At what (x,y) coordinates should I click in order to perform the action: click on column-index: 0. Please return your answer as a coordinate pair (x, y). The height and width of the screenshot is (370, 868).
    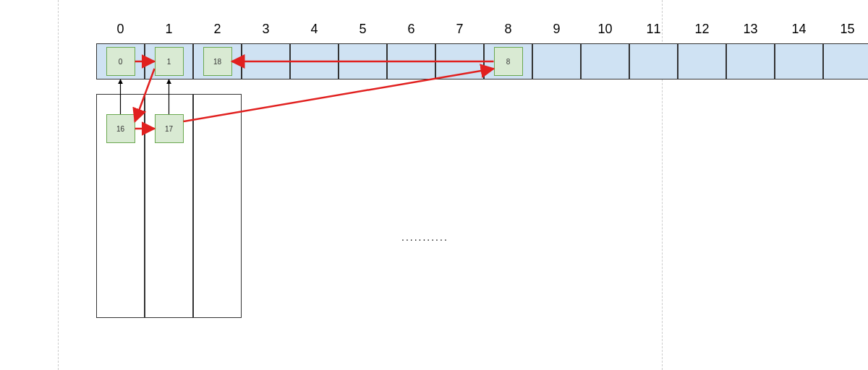
    Looking at the image, I should click on (120, 29).